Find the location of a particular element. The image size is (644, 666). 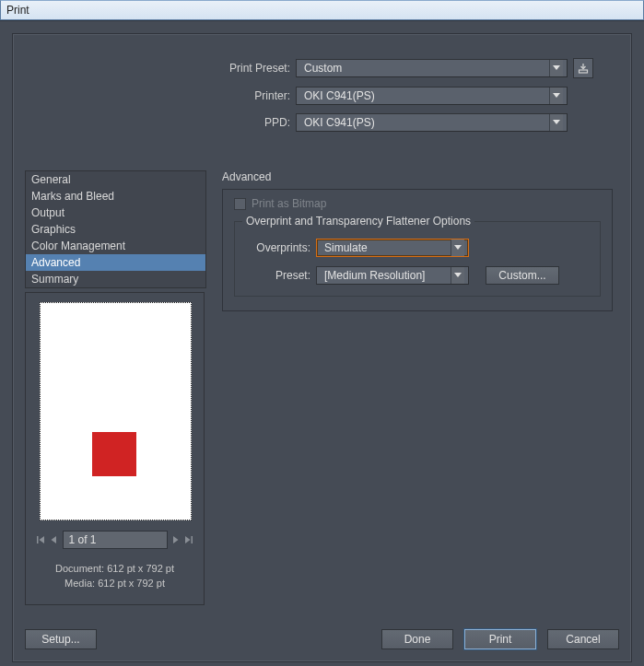

print-as-bitmap-checkbox is located at coordinates (240, 204).